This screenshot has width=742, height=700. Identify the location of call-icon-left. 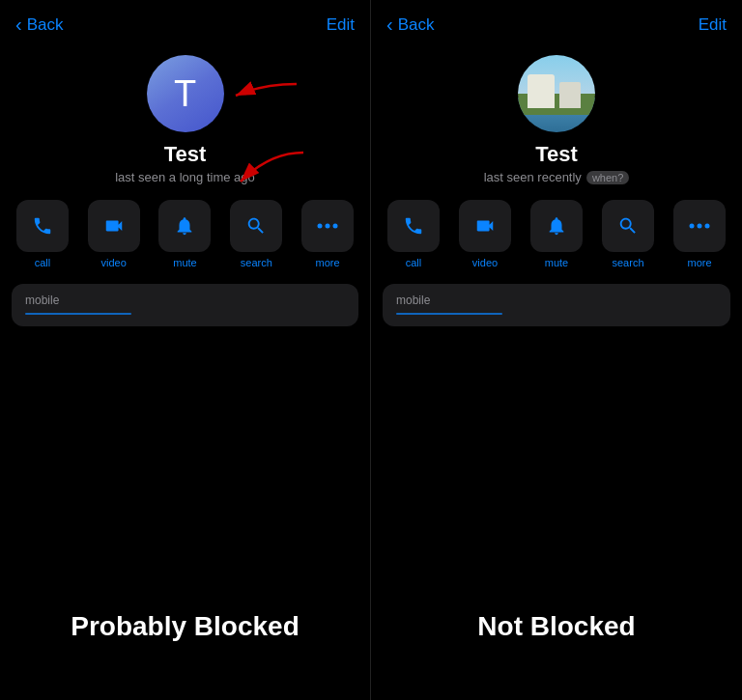
(43, 226).